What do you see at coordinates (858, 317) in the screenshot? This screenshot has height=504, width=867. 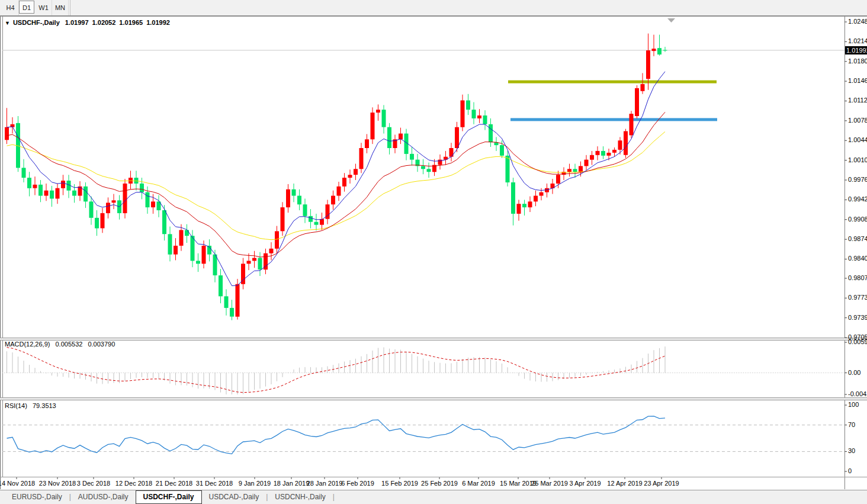 I see `price-tick-label: 0.97390` at bounding box center [858, 317].